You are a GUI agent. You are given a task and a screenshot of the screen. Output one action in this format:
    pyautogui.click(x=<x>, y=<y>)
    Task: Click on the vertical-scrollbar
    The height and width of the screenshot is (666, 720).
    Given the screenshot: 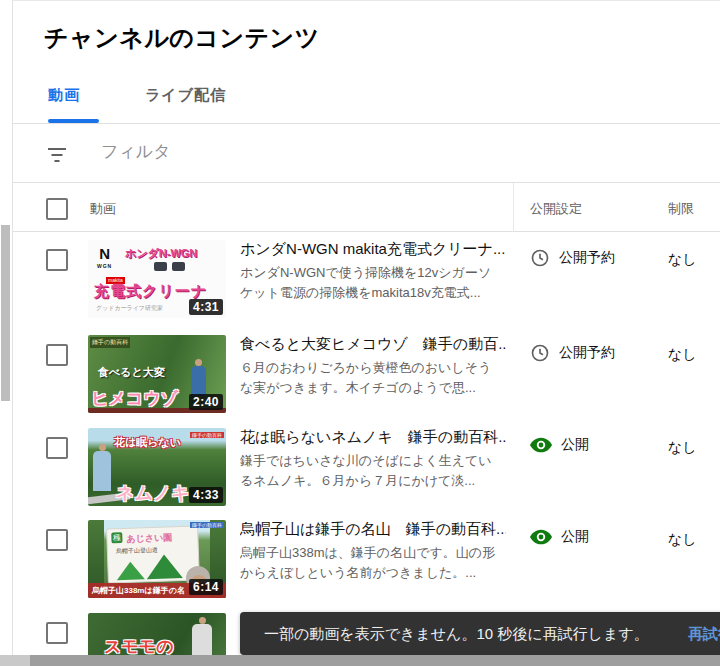 What is the action you would take?
    pyautogui.click(x=6, y=333)
    